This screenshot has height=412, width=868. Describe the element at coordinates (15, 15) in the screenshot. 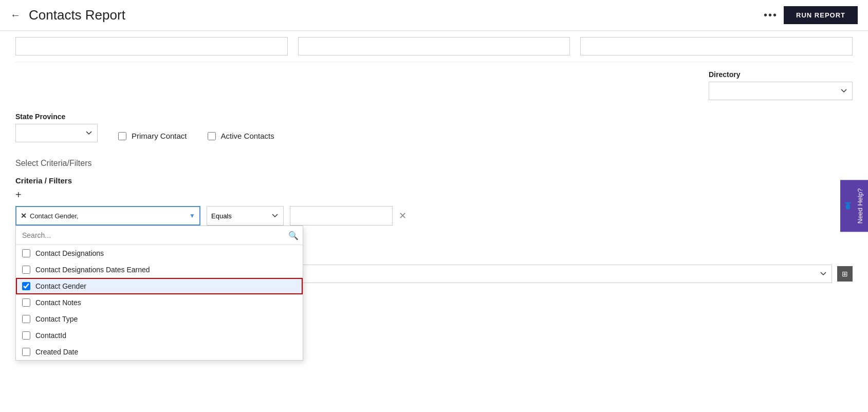

I see `back-button: ←` at that location.